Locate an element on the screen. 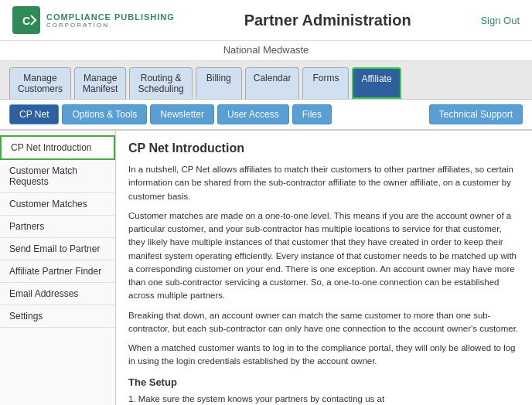  tab-routing-scheduling: Routing &Scheduling is located at coordinates (161, 83).